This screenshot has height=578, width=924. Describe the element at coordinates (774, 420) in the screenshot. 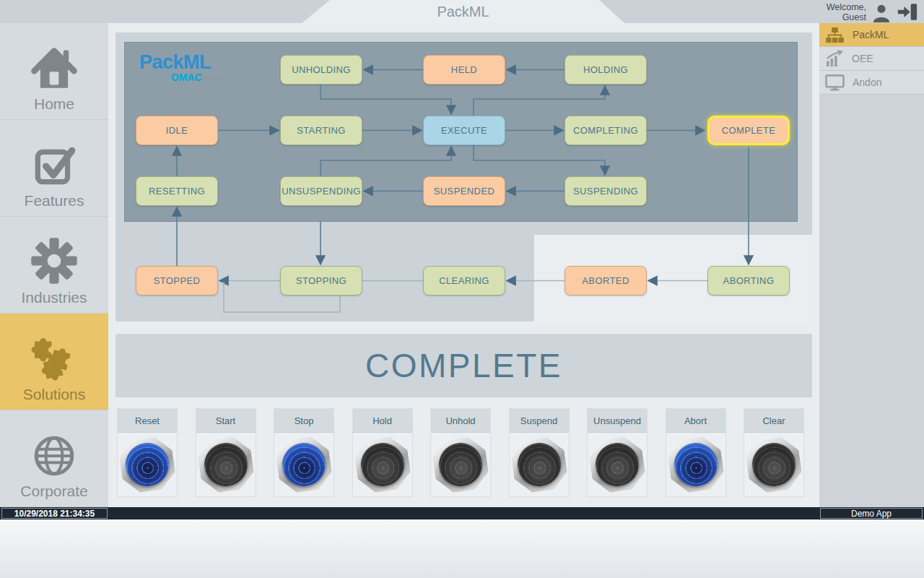

I see `control-label: Clear` at that location.